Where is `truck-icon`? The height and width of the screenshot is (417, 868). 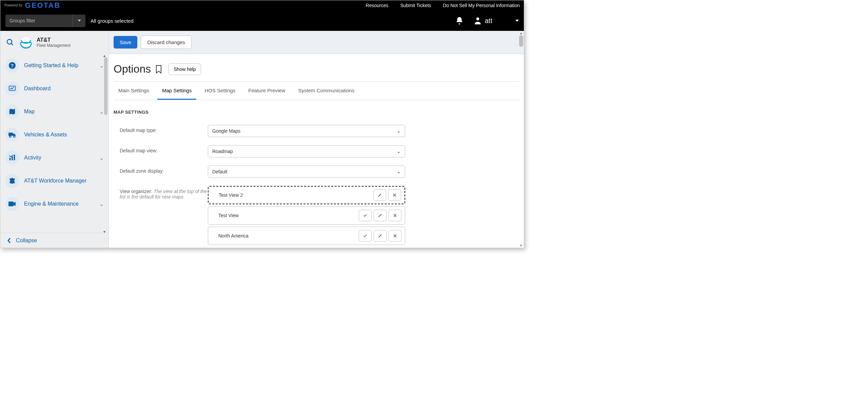 truck-icon is located at coordinates (12, 135).